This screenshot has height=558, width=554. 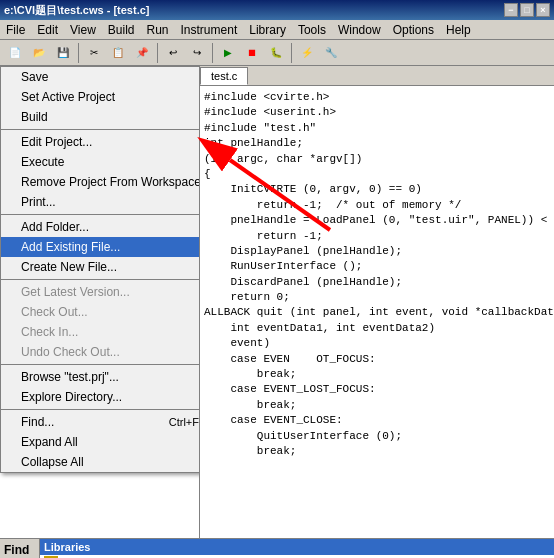 What do you see at coordinates (70, 377) in the screenshot?
I see `dd-item-label-14: Browse "test.prj"...` at bounding box center [70, 377].